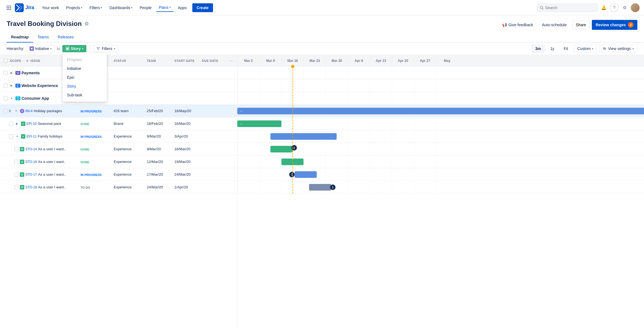 This screenshot has height=332, width=644. Describe the element at coordinates (441, 111) in the screenshot. I see `gantt-row-ini4: ←` at that location.